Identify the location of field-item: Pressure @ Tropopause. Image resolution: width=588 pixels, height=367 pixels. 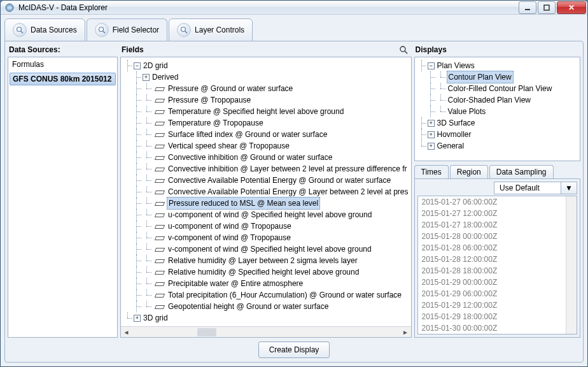
(209, 100).